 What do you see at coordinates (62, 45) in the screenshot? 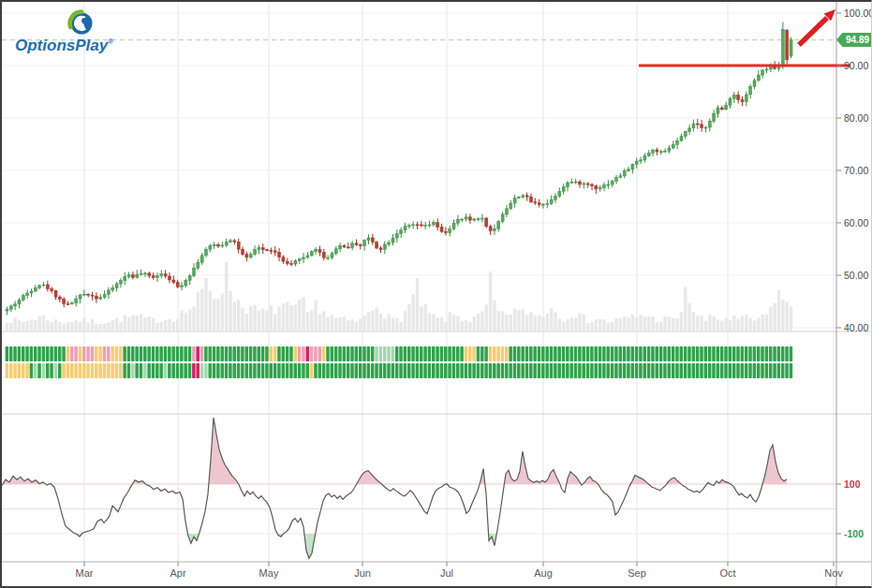
I see `brand-name-text: OptionsPlay` at bounding box center [62, 45].